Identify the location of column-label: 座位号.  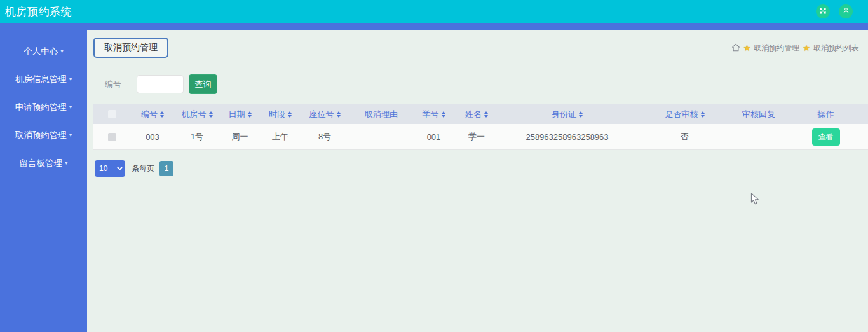
(322, 114).